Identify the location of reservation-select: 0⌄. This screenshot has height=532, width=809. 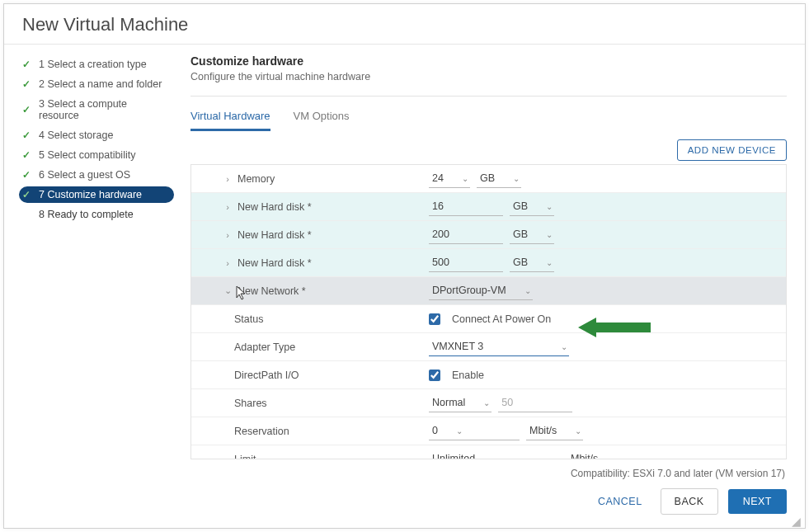
(474, 431).